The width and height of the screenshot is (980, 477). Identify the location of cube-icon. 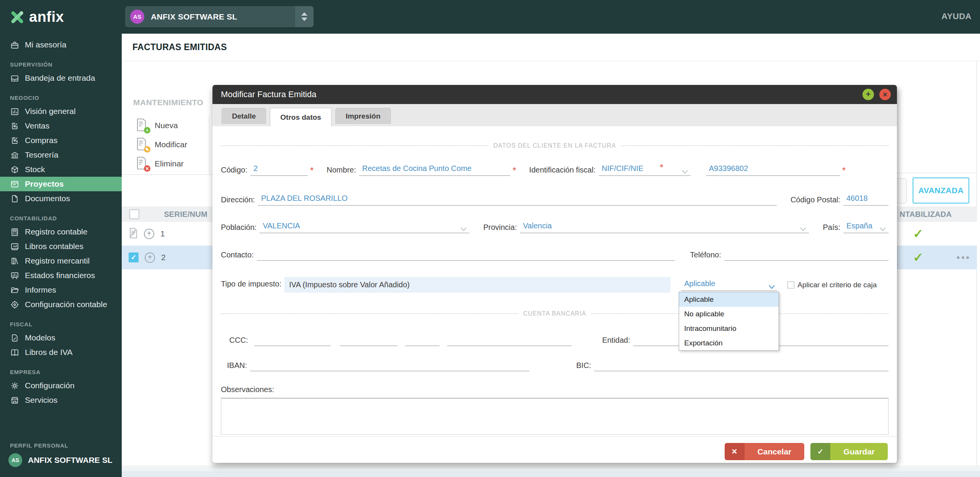
(15, 169).